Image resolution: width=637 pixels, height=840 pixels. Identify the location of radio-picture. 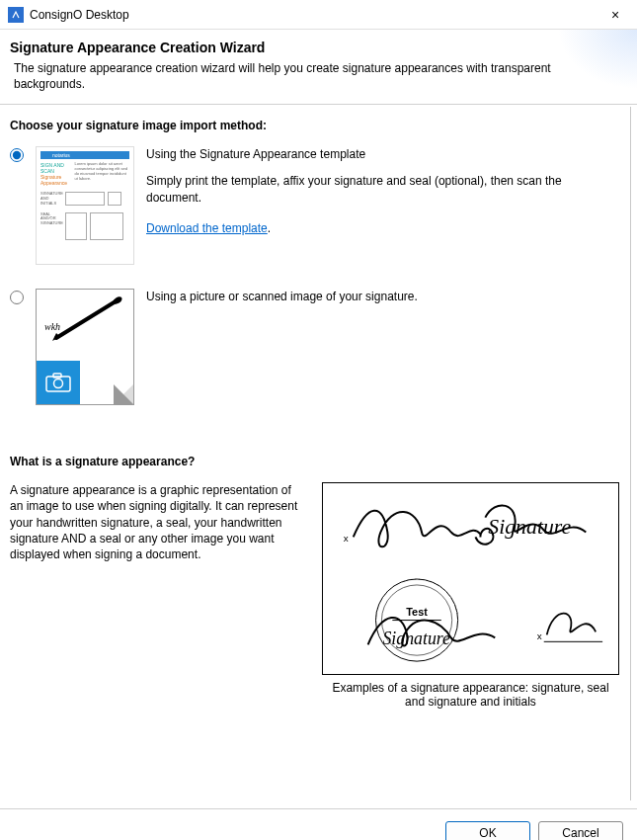
(17, 297).